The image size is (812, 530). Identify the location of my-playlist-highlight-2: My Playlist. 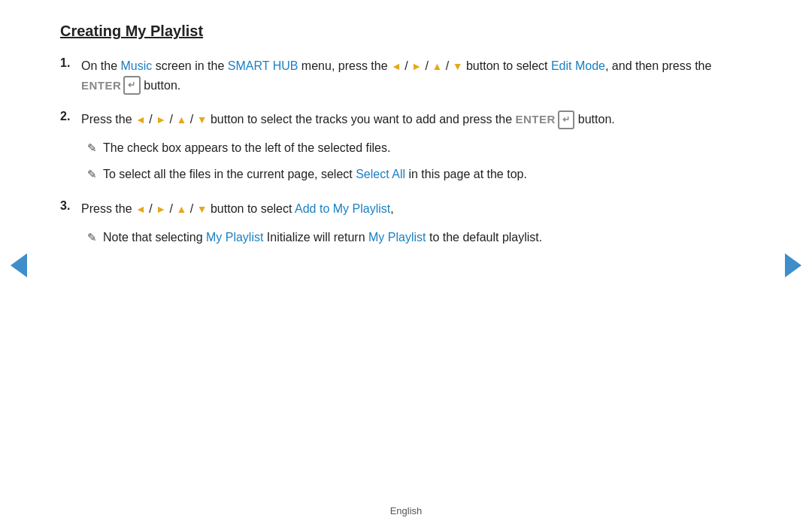
(397, 238).